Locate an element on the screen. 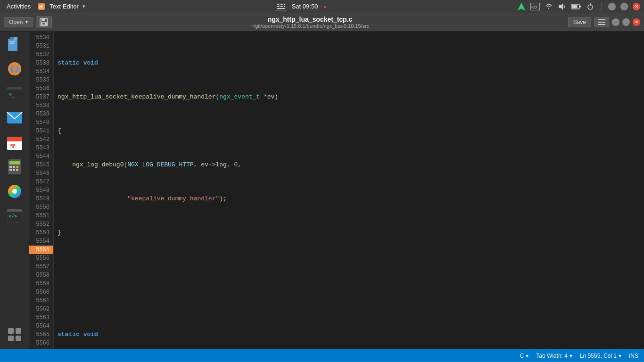 Image resolution: width=644 pixels, height=362 pixels. toolbar-minimize: – is located at coordinates (616, 22).